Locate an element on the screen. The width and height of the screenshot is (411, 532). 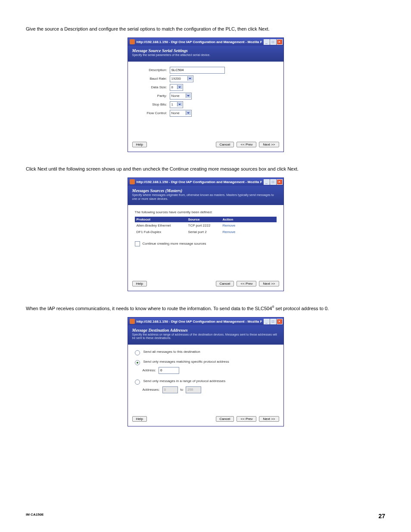
radio-range is located at coordinates (137, 382).